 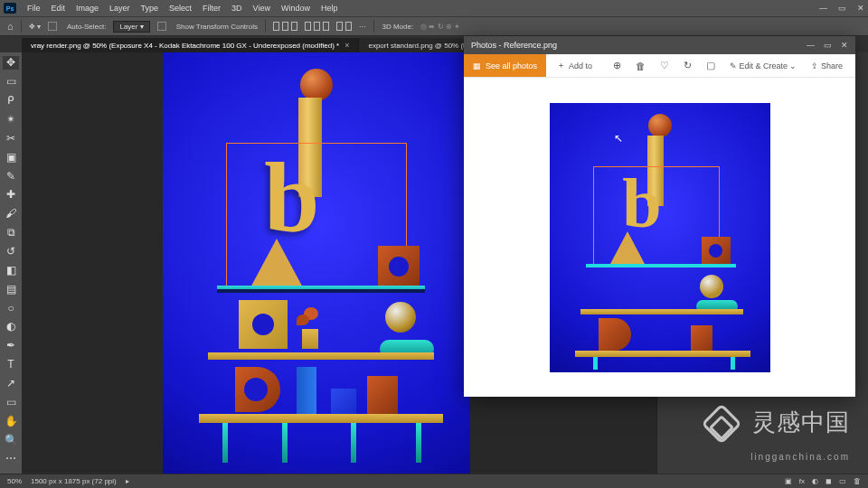 I want to click on photos-maximize-icon: ▭, so click(x=828, y=45).